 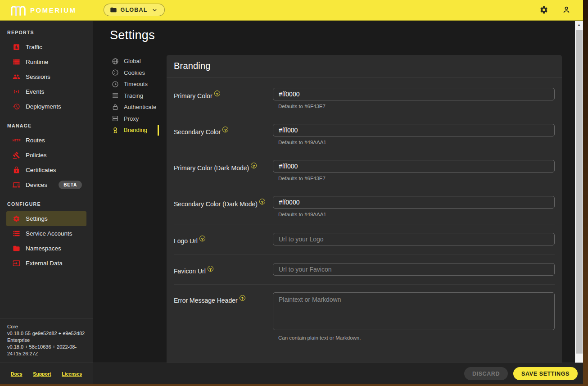 I want to click on sidebar-item-label: Service Accounts, so click(x=49, y=233).